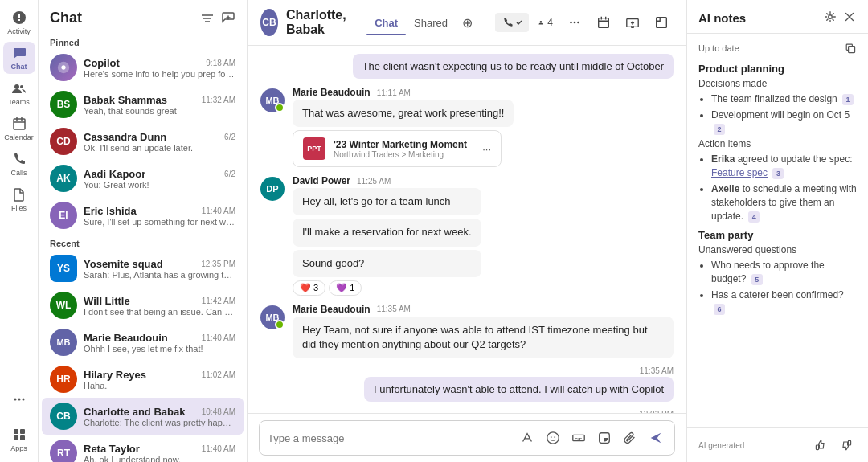 The image size is (868, 462). I want to click on reaction-count: 1, so click(352, 288).